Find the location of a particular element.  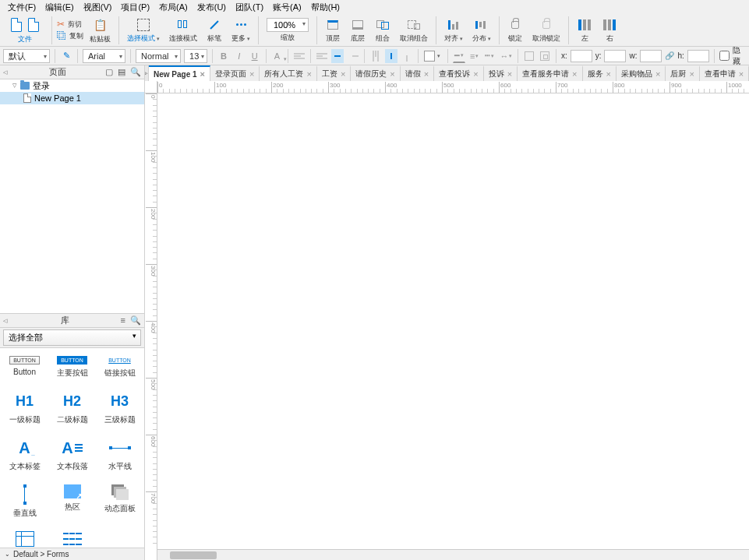

connect-mode-tool: 连接模式 is located at coordinates (183, 30).